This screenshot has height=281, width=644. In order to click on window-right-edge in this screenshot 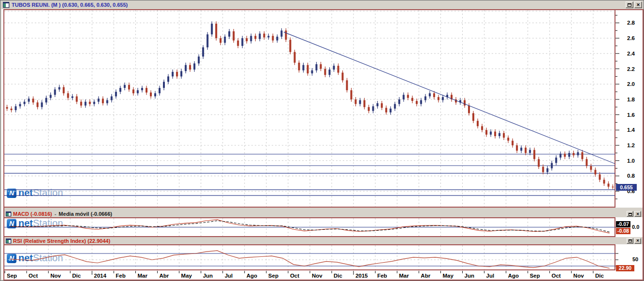, I will do `click(643, 145)`.